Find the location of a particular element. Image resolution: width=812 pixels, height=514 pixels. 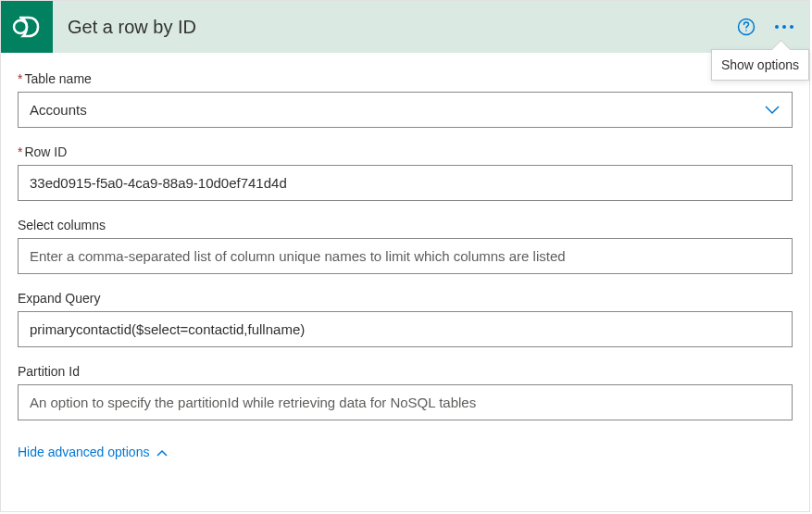

card-title: Get a row by ID is located at coordinates (402, 28).